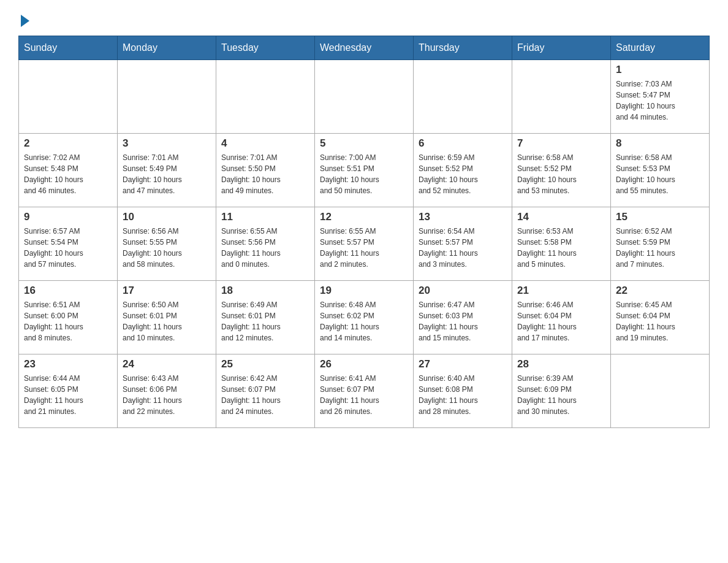  I want to click on day-number: 27, so click(463, 364).